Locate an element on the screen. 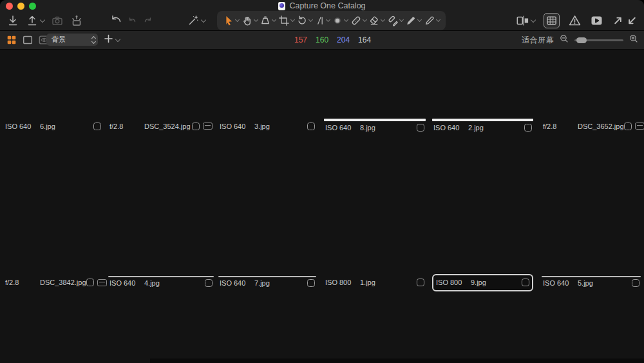 Image resolution: width=644 pixels, height=363 pixels. auto-adjust-group is located at coordinates (196, 21).